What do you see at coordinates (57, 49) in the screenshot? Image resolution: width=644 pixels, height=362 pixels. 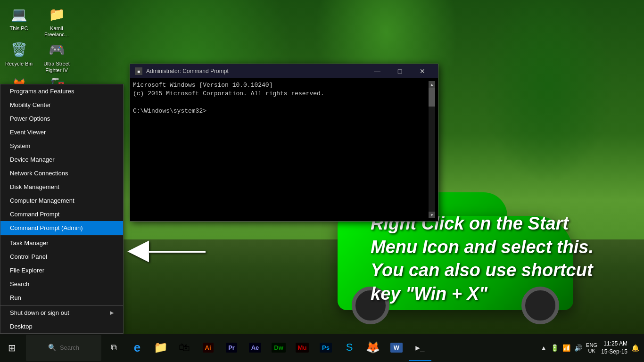 I see `usfiv-icon: 🎮` at bounding box center [57, 49].